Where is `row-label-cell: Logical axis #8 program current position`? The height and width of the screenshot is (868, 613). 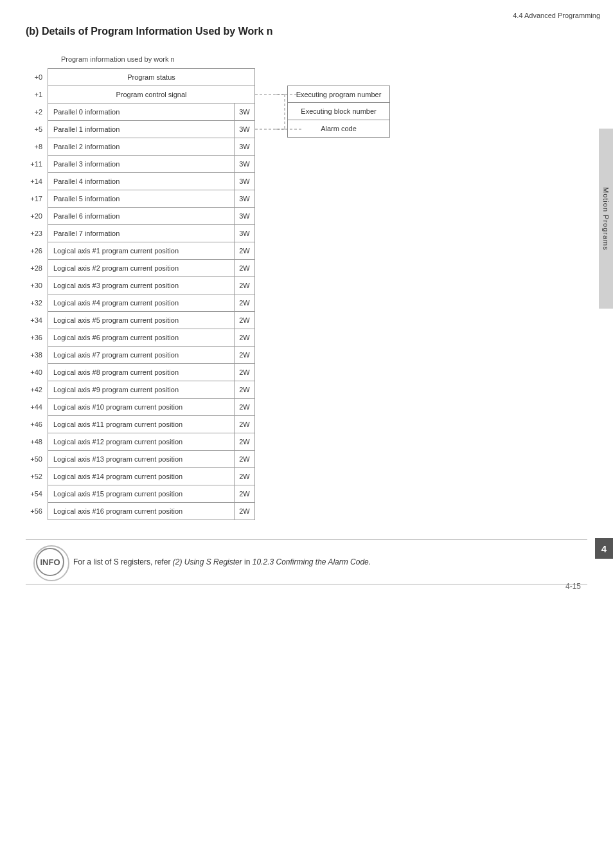
row-label-cell: Logical axis #8 program current position is located at coordinates (141, 373).